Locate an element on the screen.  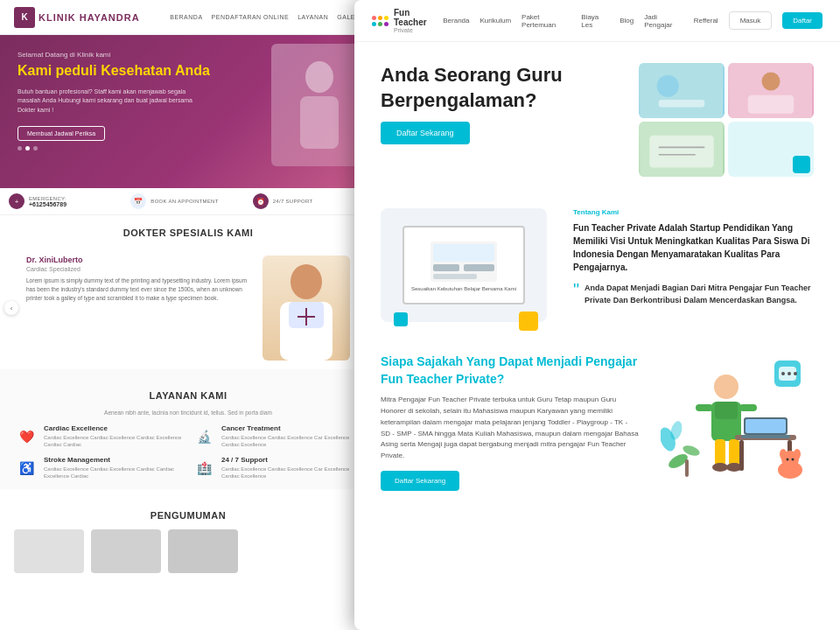
quote-mark: " is located at coordinates (576, 290).